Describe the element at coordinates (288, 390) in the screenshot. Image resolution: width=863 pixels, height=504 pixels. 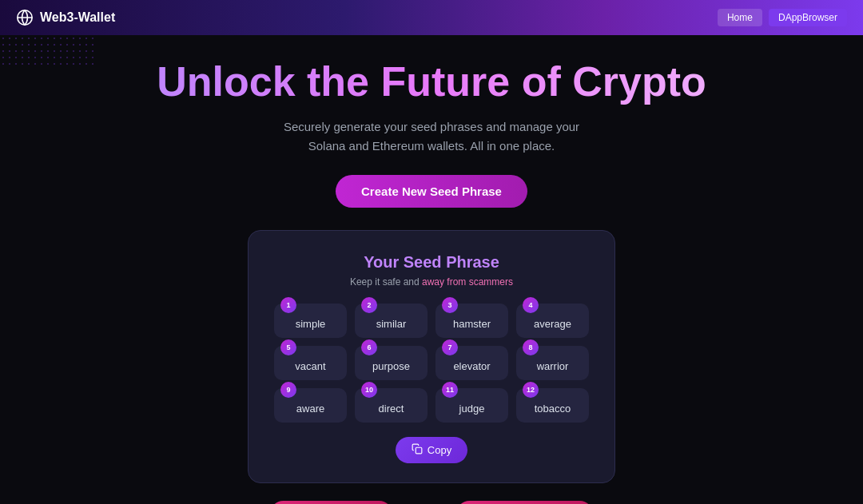
I see `word-number: 9` at that location.